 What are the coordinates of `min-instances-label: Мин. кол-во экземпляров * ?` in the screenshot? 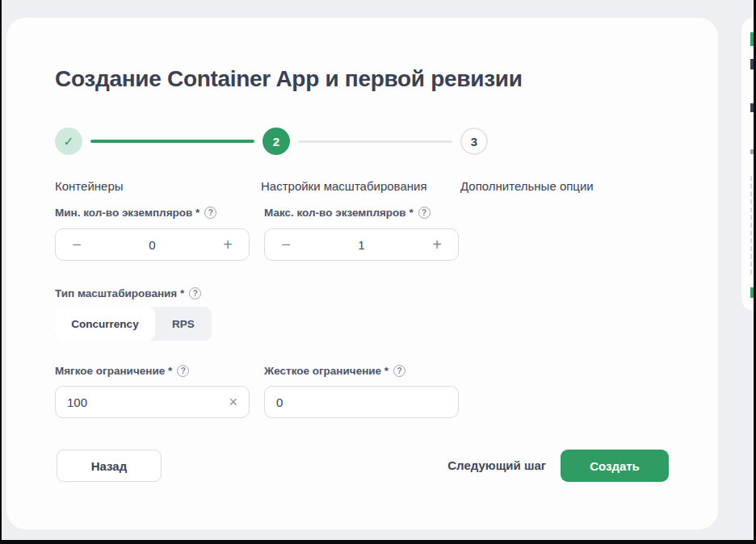 It's located at (136, 213).